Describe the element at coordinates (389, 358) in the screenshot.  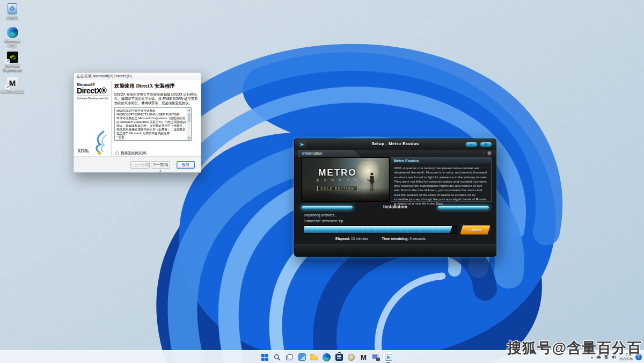
I see `setup-arrow-icon: ➤` at that location.